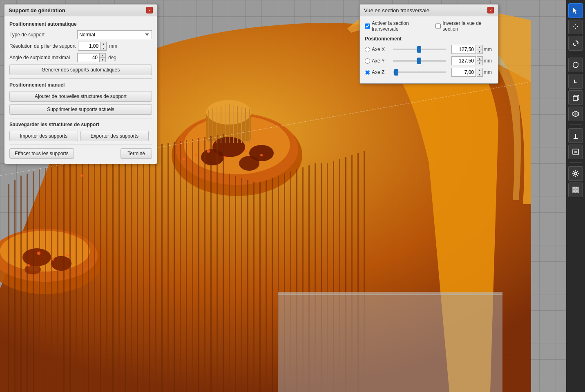 Image resolution: width=585 pixels, height=392 pixels. I want to click on pillar-resolution-down: ▼, so click(103, 48).